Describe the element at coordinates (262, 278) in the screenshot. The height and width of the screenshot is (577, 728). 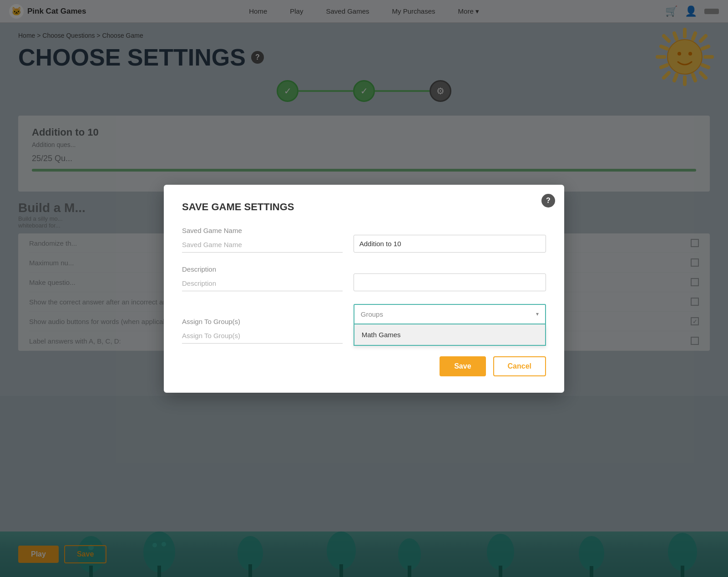
I see `form-col-desc-label: Description` at that location.